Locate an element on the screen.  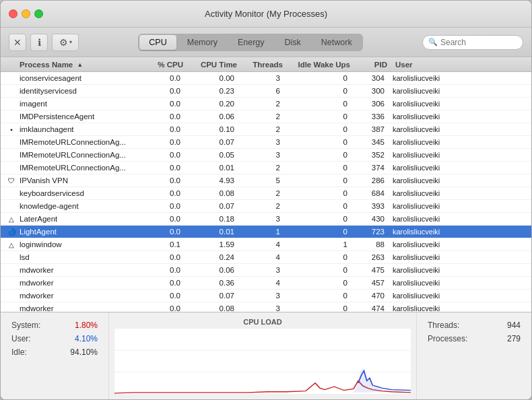
stat-user: User: 4.10% is located at coordinates (55, 339).